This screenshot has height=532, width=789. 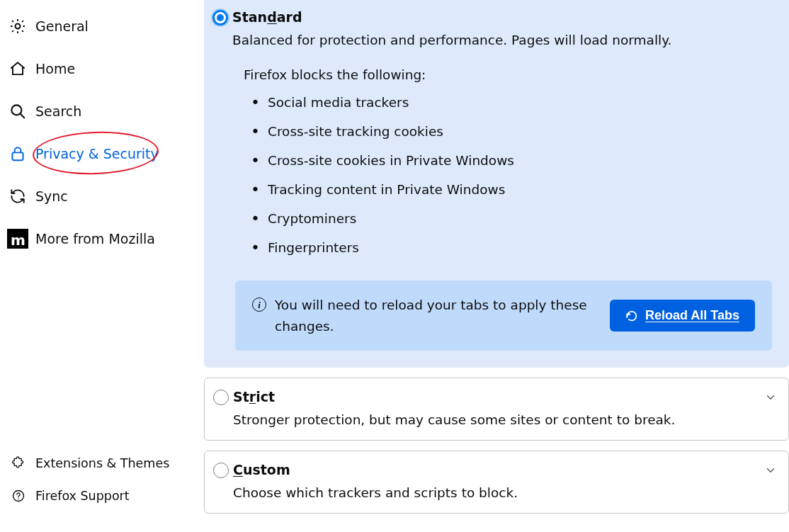 I want to click on sidebar-footer-label: Extensions & Themes, so click(x=102, y=463).